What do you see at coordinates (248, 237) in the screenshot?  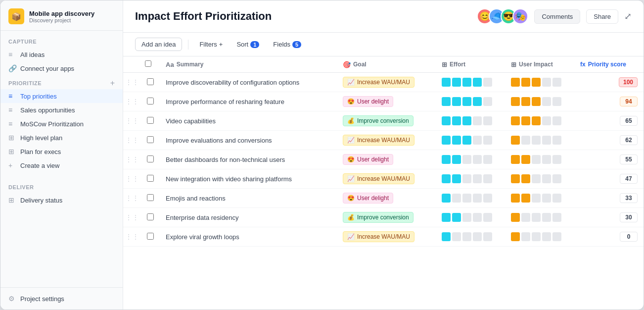 I see `summary-cell: Explore viral growth loops` at bounding box center [248, 237].